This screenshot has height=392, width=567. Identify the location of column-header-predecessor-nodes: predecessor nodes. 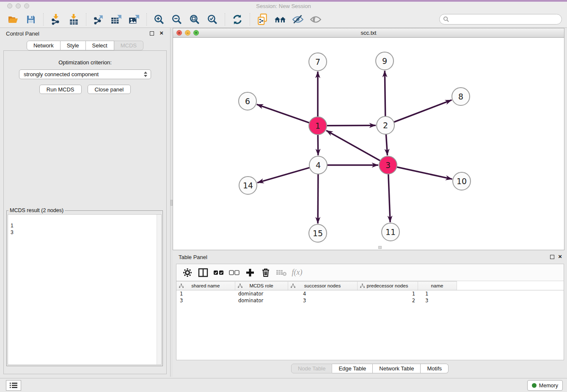
(388, 286).